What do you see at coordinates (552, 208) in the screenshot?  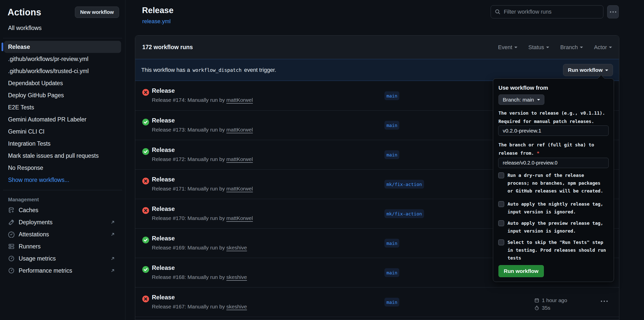 I see `dispatch-option: Auto apply the nightly release tag, inpu…` at bounding box center [552, 208].